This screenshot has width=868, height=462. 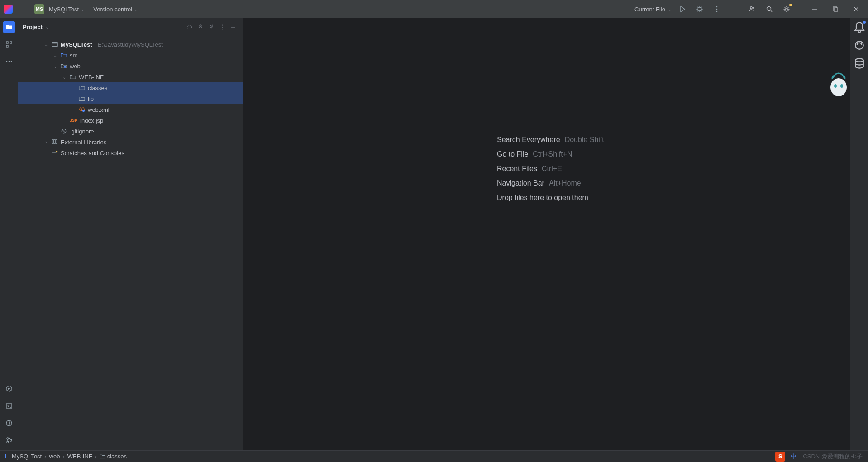 I want to click on hide-panel-button, so click(x=233, y=27).